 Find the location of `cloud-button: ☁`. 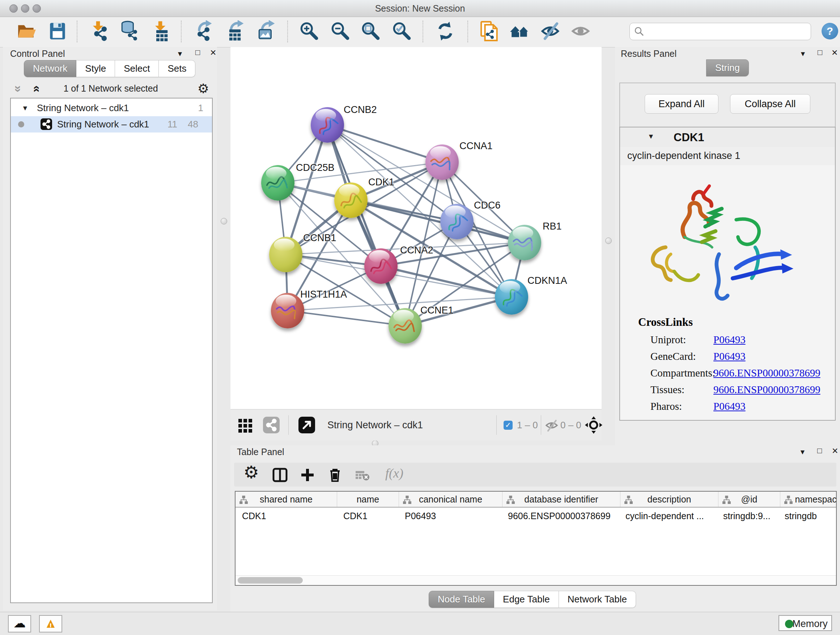

cloud-button: ☁ is located at coordinates (20, 624).